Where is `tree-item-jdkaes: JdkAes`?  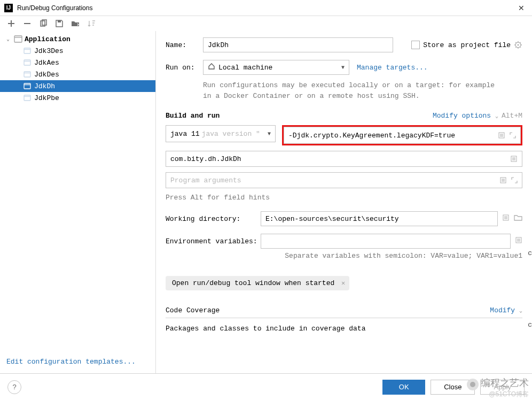 tree-item-jdkaes: JdkAes is located at coordinates (78, 63).